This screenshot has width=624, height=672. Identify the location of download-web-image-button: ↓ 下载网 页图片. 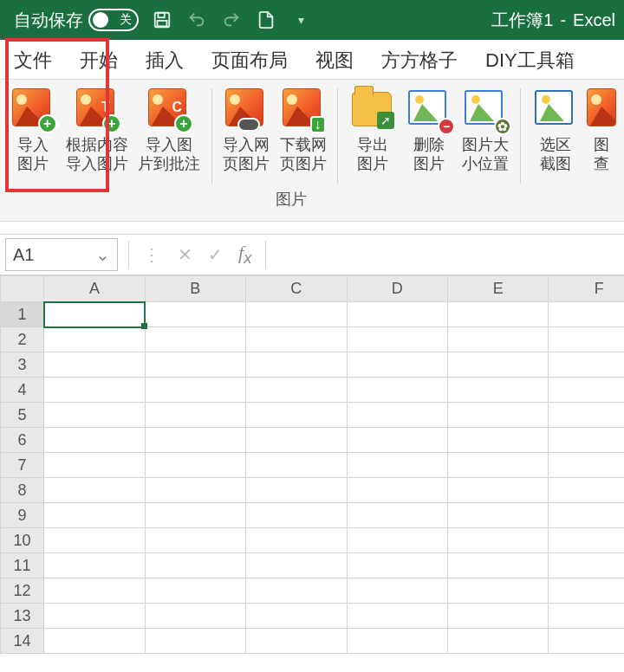
(303, 131).